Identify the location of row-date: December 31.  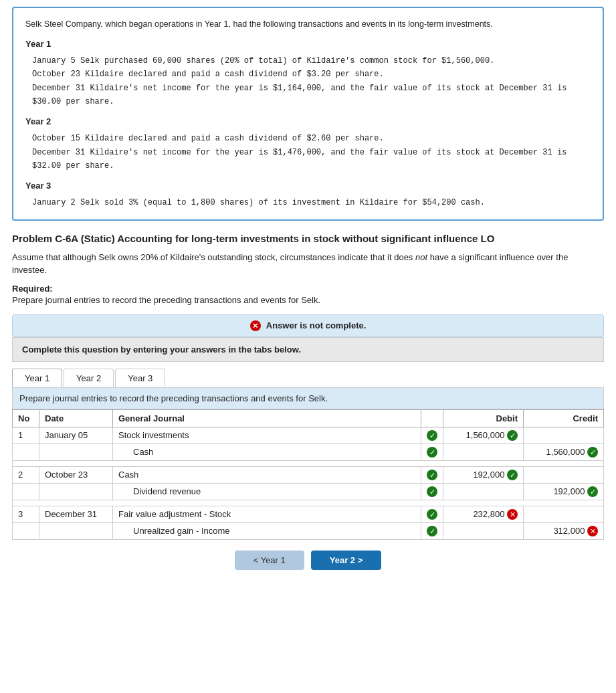
(76, 514).